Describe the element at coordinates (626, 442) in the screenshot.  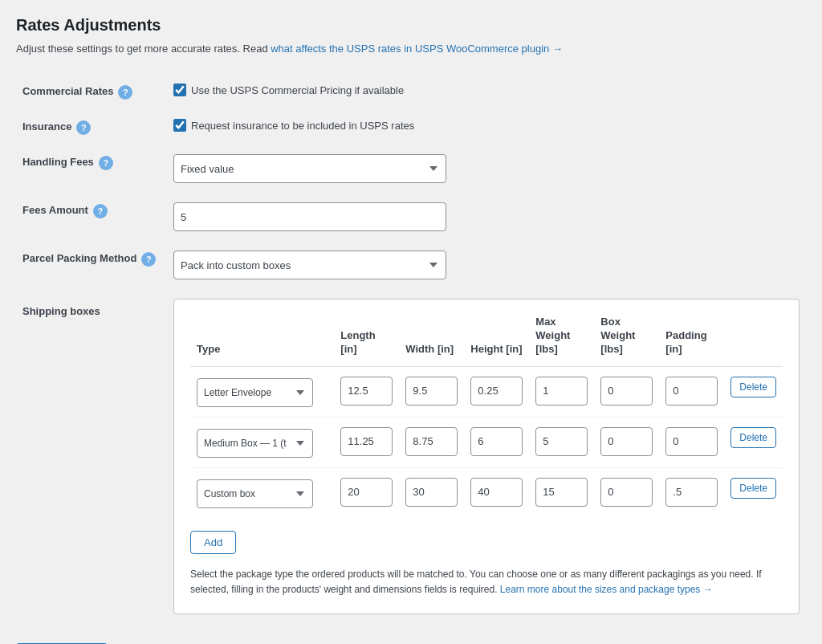
I see `row2-boxweight-input` at that location.